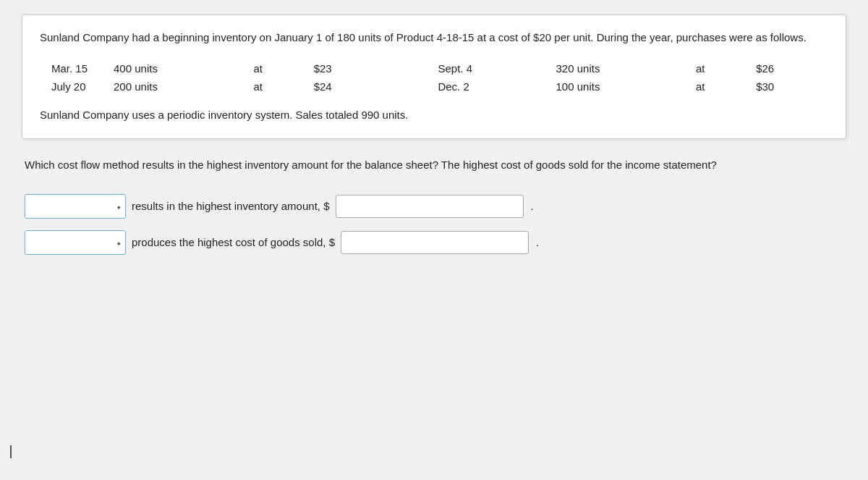 This screenshot has width=868, height=480. What do you see at coordinates (434, 165) in the screenshot?
I see `question-text: Which cost flow method results in the hi…` at bounding box center [434, 165].